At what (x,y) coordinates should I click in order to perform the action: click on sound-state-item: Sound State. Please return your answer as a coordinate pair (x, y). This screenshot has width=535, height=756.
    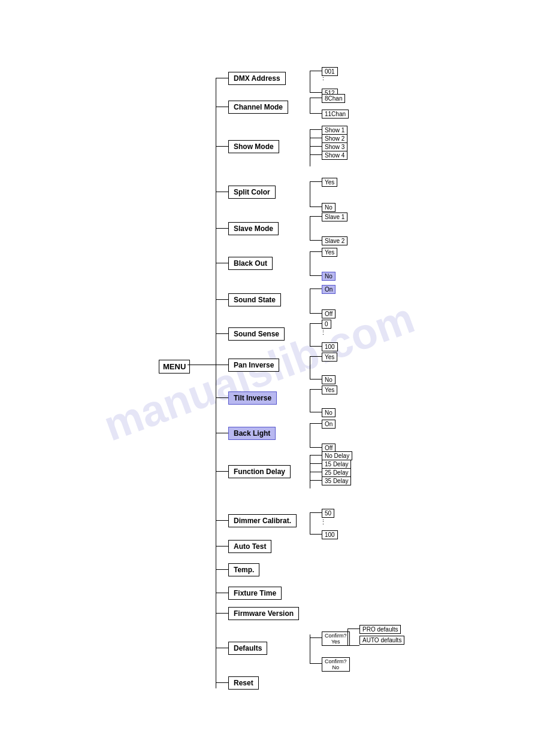
    Looking at the image, I should click on (255, 300).